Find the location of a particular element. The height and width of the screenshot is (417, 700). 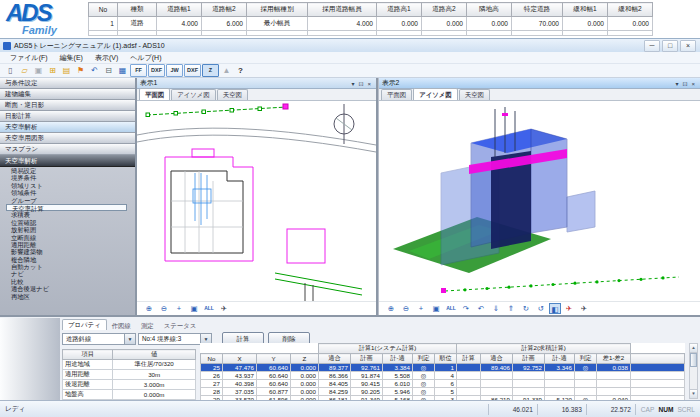

table-row: 2547.47660.6400.00089.37792.7613.384◎189… is located at coordinates (443, 368).